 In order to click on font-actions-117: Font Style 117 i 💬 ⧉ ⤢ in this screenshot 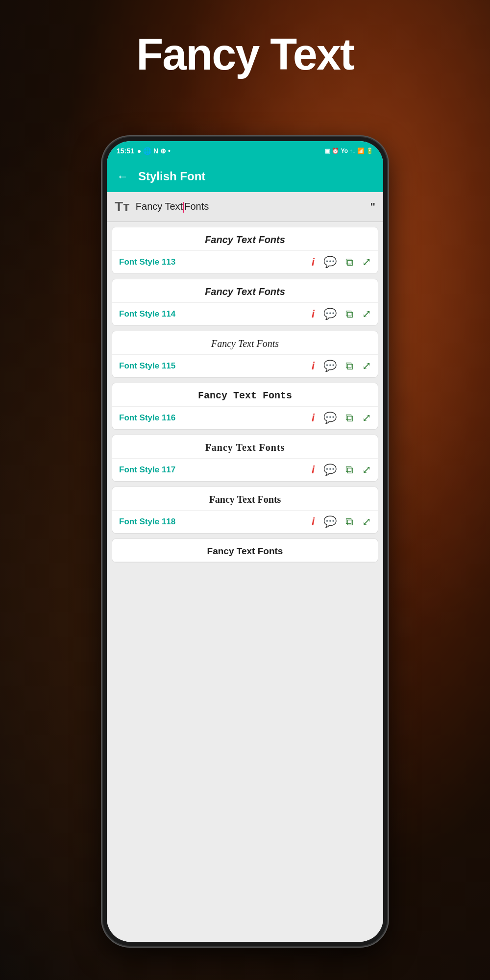, I will do `click(245, 470)`.